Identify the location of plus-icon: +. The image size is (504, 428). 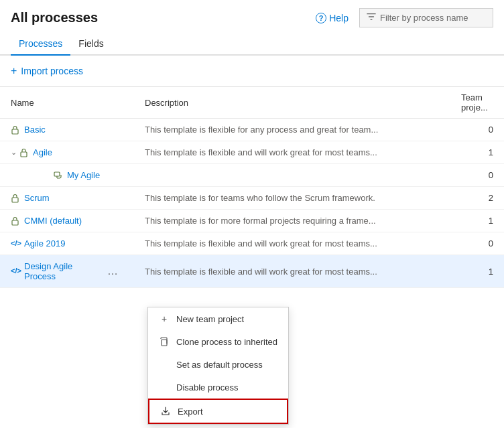
(13, 71).